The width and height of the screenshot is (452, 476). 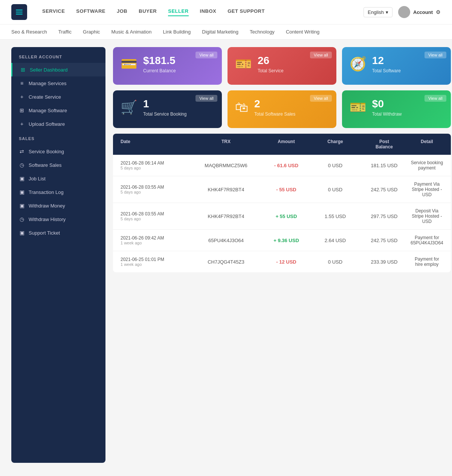 What do you see at coordinates (384, 262) in the screenshot?
I see `row5-post-balance: 233.39 USD` at bounding box center [384, 262].